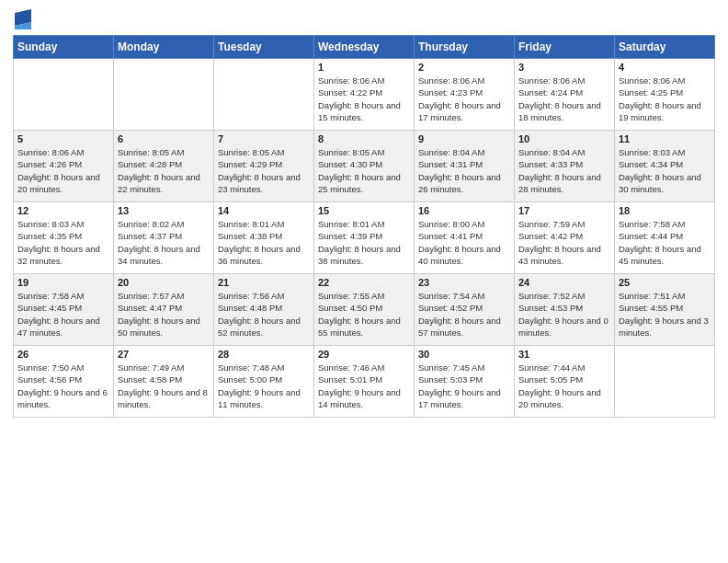  What do you see at coordinates (164, 211) in the screenshot?
I see `day-number: 13` at bounding box center [164, 211].